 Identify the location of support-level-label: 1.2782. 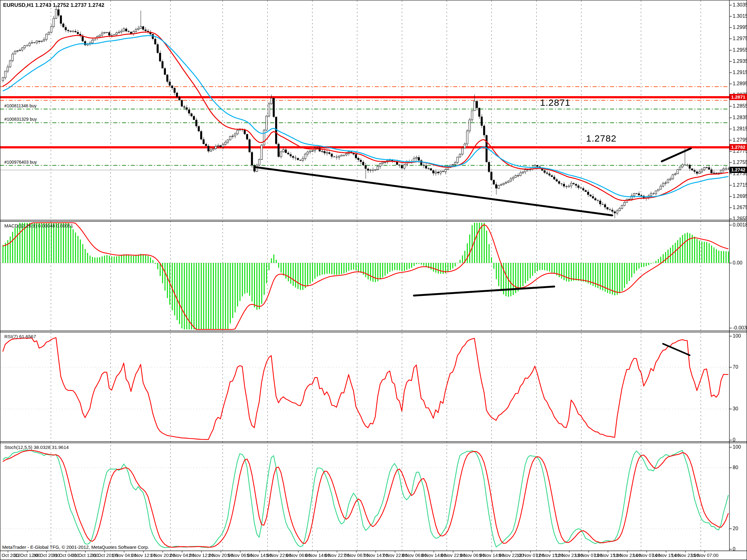
(601, 138).